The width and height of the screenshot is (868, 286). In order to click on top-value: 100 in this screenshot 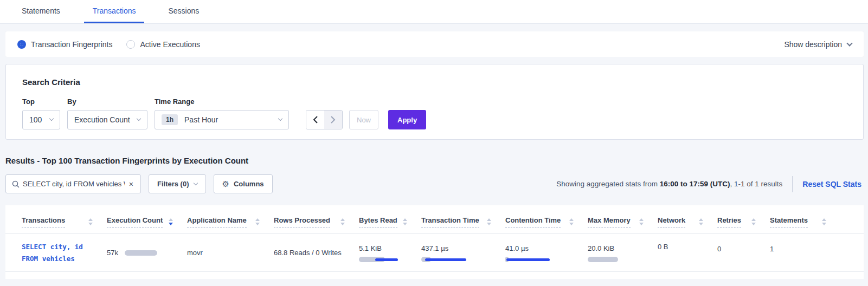, I will do `click(36, 120)`.